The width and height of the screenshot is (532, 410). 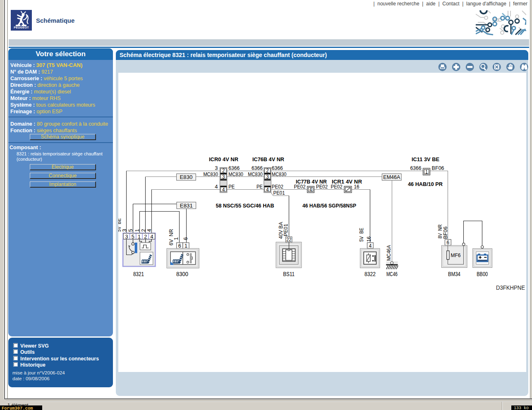 What do you see at coordinates (171, 237) in the screenshot?
I see `svg-text: 6V NR` at bounding box center [171, 237].